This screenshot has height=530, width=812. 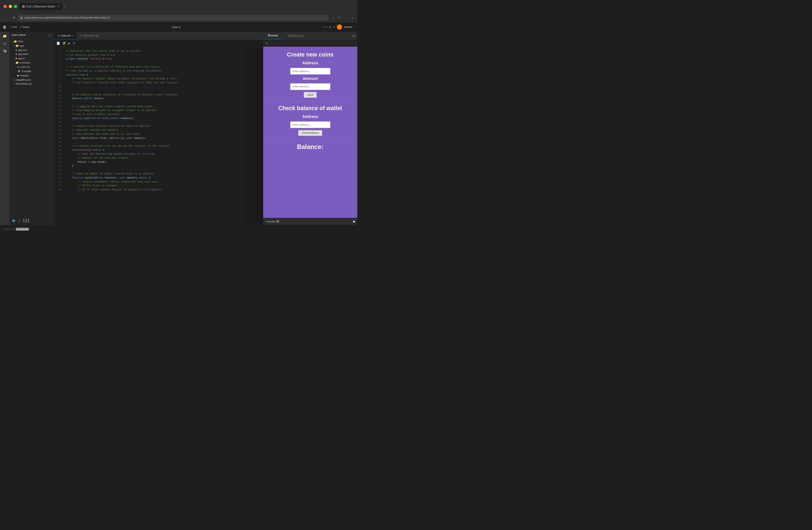 What do you see at coordinates (5, 128) in the screenshot?
I see `sidebar-icons: 📁 ⚙ 🎭` at bounding box center [5, 128].